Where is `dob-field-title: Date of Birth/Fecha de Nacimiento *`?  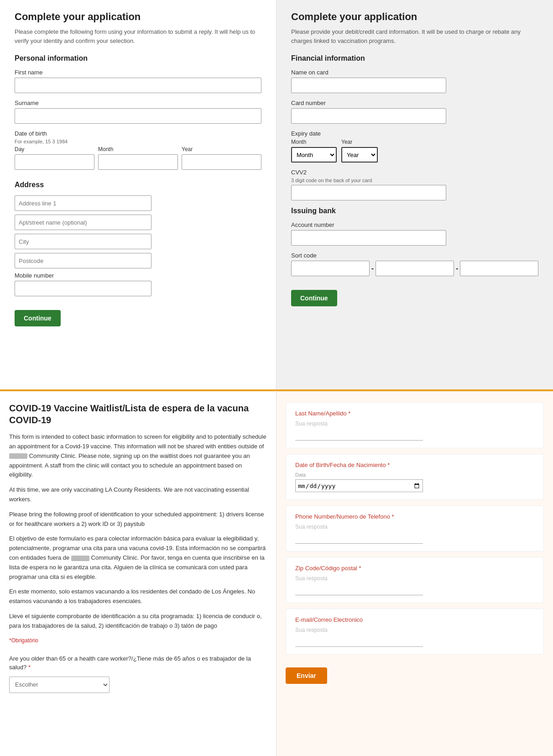 dob-field-title: Date of Birth/Fecha de Nacimiento * is located at coordinates (415, 465).